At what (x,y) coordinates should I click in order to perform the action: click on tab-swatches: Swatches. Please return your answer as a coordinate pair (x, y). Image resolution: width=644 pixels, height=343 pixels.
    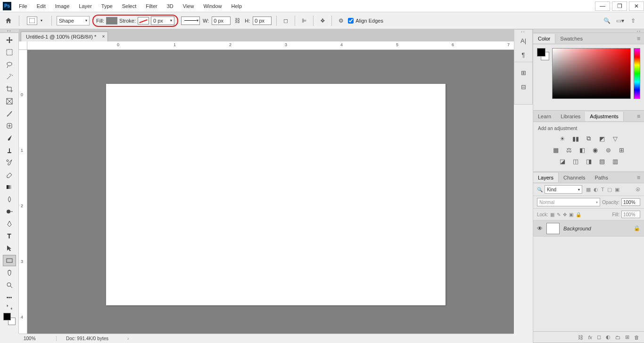
    Looking at the image, I should click on (571, 39).